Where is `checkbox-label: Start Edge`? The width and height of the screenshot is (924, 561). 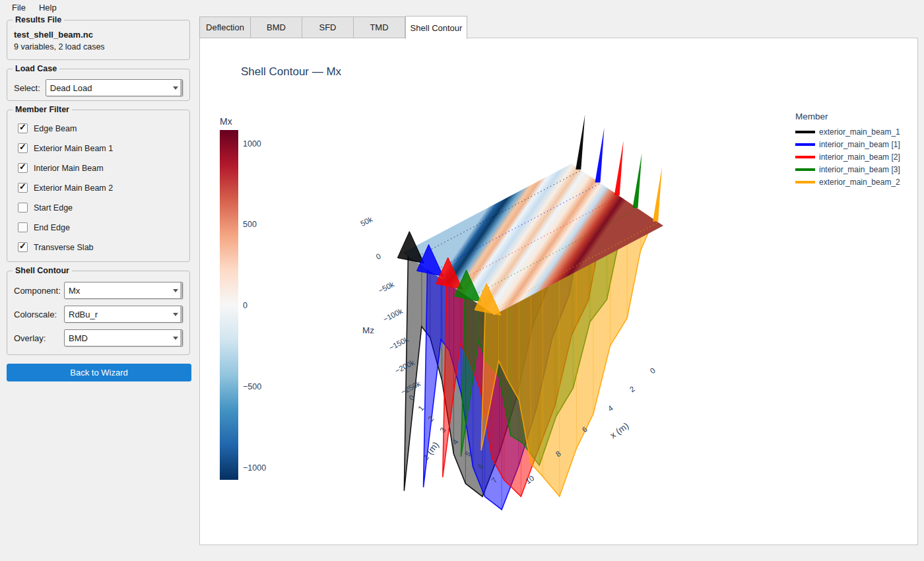 checkbox-label: Start Edge is located at coordinates (53, 208).